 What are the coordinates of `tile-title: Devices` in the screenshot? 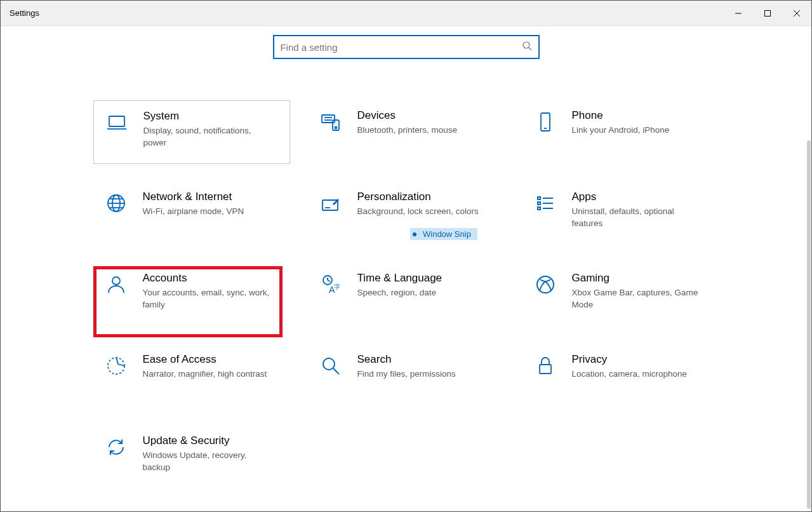 It's located at (428, 116).